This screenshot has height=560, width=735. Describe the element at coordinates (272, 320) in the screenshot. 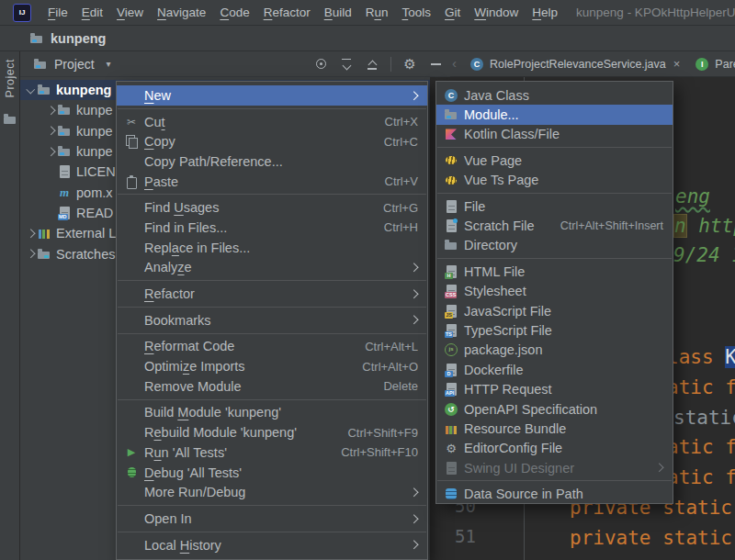

I see `menu-item-bookmarks: Bookmarks` at that location.